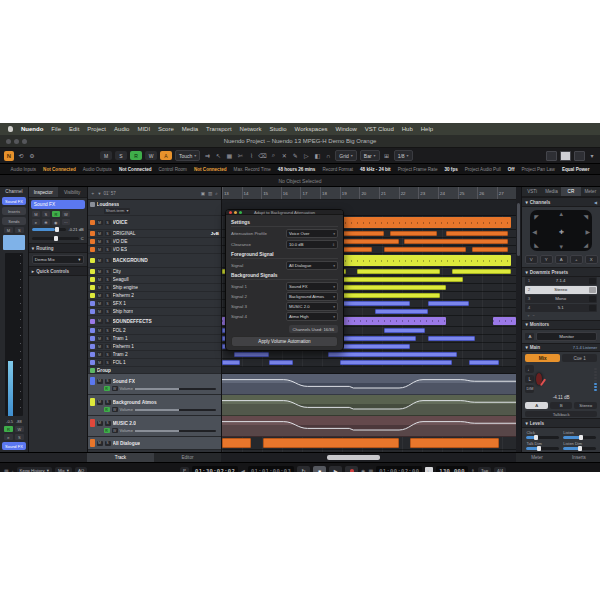  Describe the element at coordinates (50, 230) in the screenshot. I see `volume-slider` at that location.